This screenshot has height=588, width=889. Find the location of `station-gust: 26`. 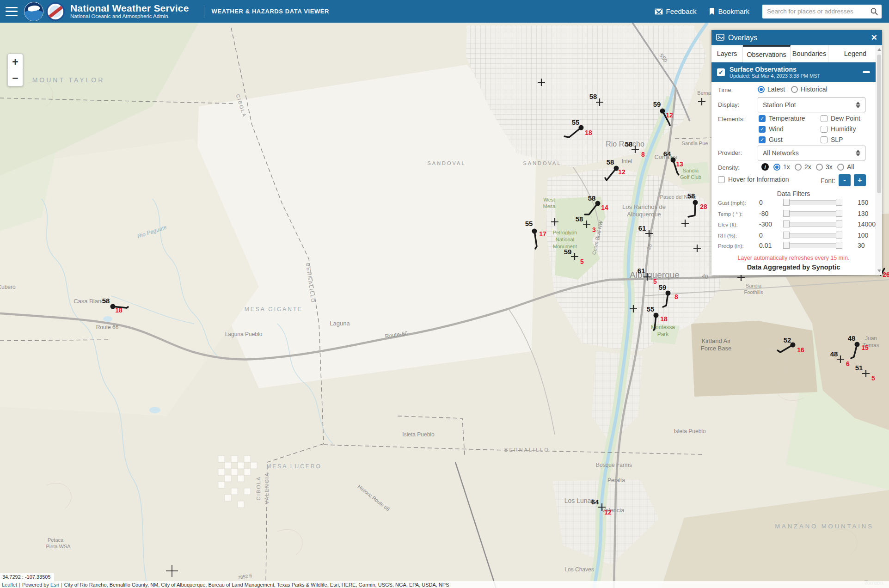

station-gust: 26 is located at coordinates (886, 275).